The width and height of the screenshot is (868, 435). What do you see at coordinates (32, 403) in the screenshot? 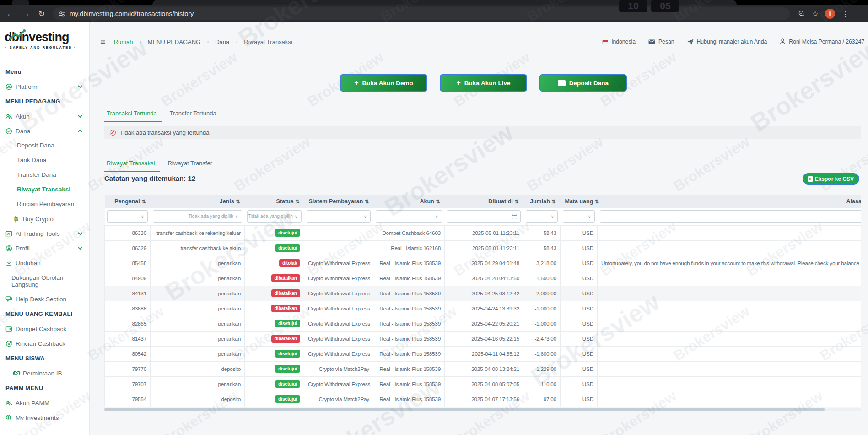
I see `sidebar-item-label: Akun PAMM` at bounding box center [32, 403].